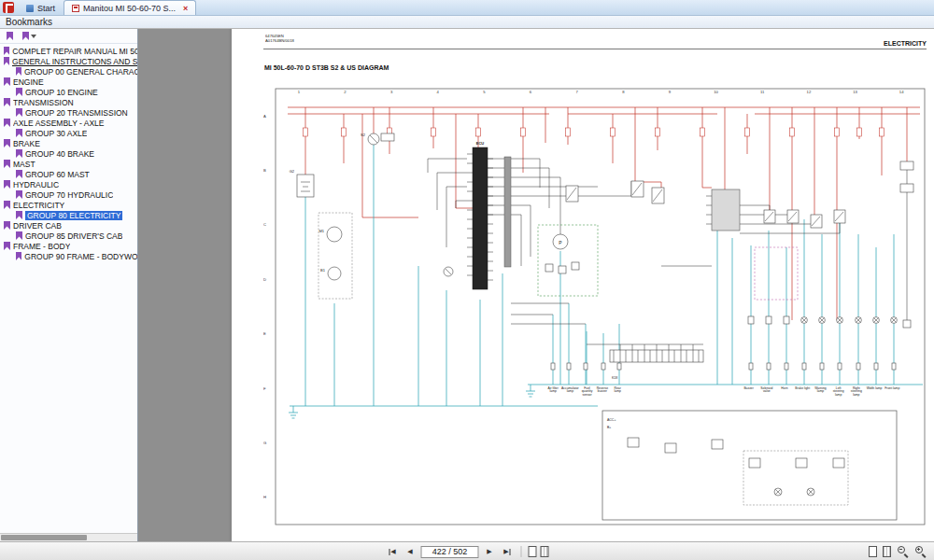 This screenshot has height=560, width=934. What do you see at coordinates (898, 551) in the screenshot?
I see `zoom-controls` at bounding box center [898, 551].